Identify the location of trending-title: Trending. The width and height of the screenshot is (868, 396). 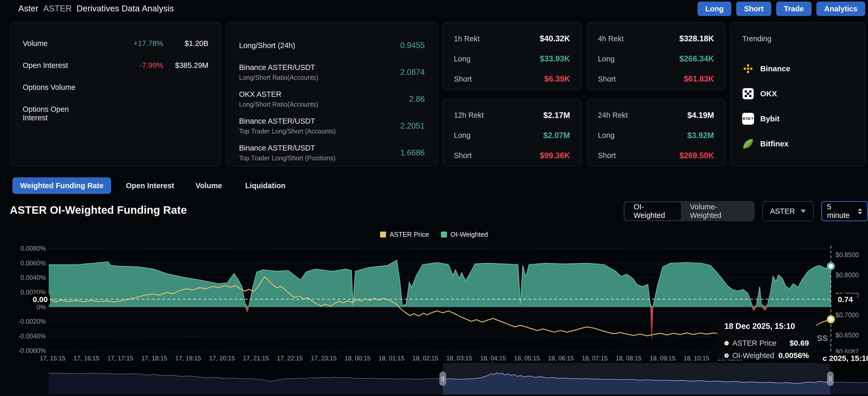
(798, 39).